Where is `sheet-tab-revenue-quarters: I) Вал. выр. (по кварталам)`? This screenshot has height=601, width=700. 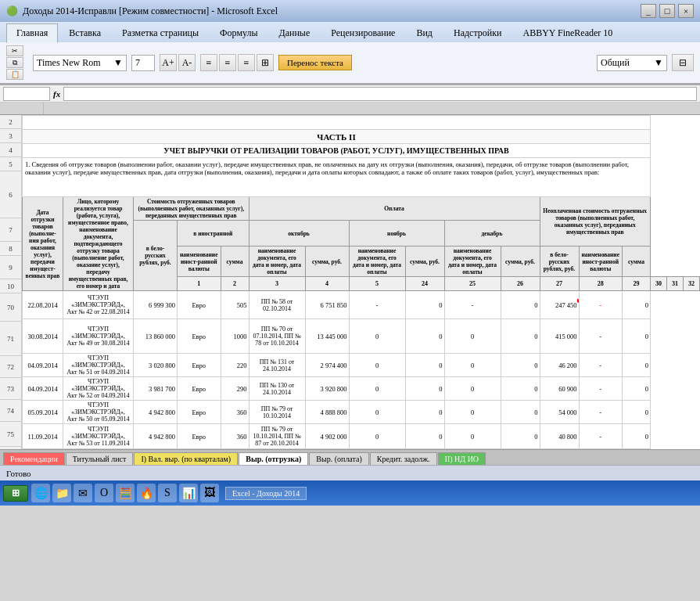
sheet-tab-revenue-quarters: I) Вал. выр. (по кварталам) is located at coordinates (186, 459).